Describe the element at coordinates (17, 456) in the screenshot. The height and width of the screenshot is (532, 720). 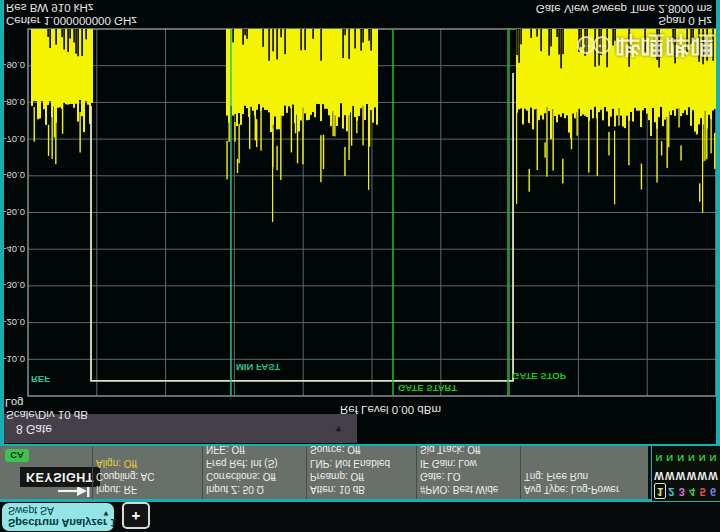
I see `cal-status-badge: CA` at that location.